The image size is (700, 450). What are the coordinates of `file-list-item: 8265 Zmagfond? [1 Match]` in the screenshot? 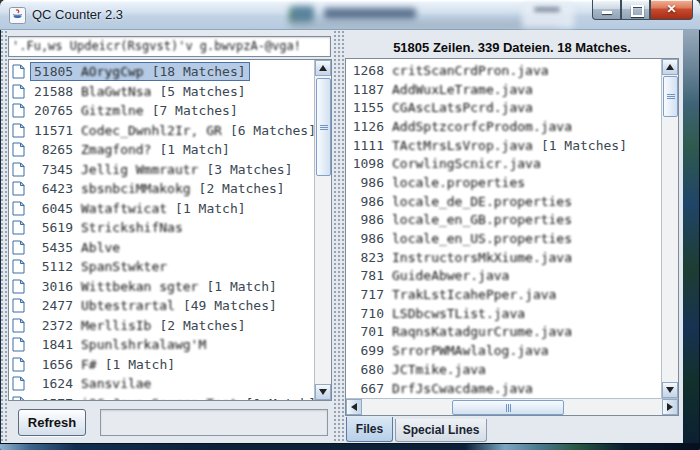 It's located at (162, 150).